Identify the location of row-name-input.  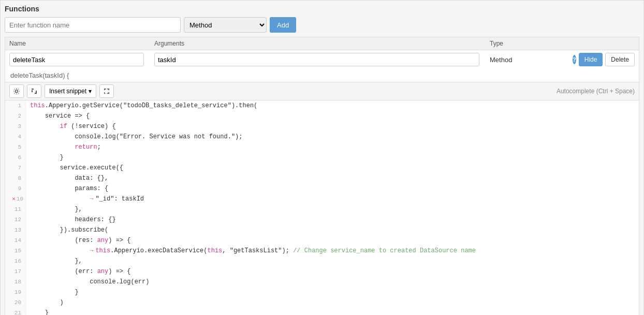
(77, 60).